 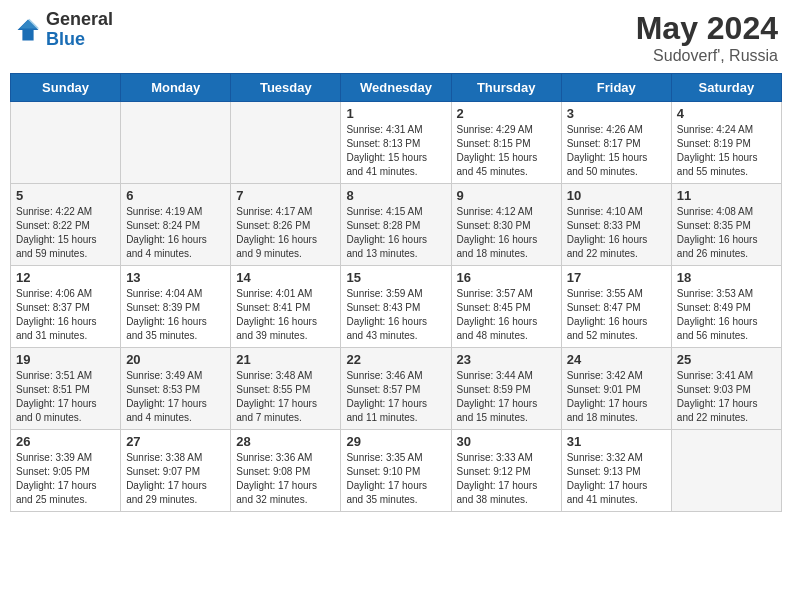 What do you see at coordinates (176, 225) in the screenshot?
I see `day-cell: 6Sunrise: 4:19 AMSunset: 8:24 PMDaylight…` at bounding box center [176, 225].